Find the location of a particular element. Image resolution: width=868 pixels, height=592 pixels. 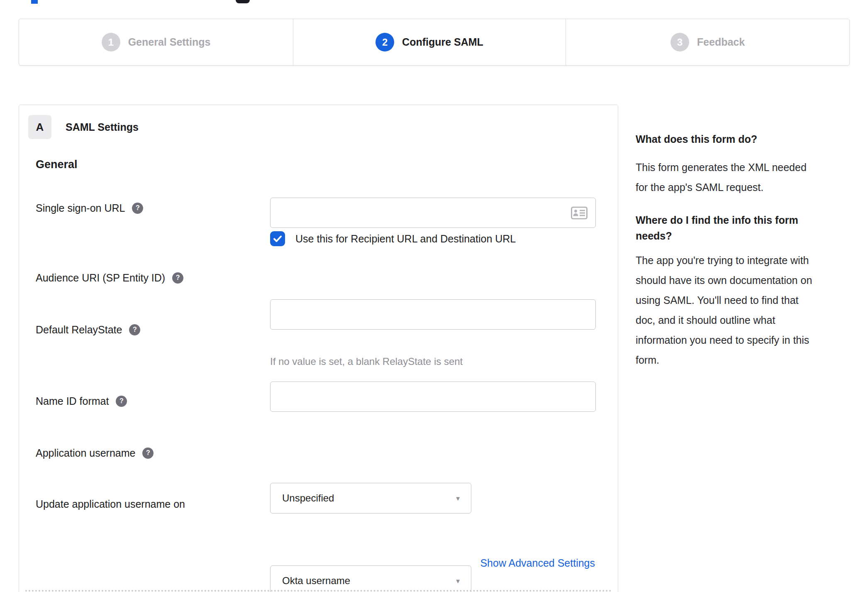

single-sign-on-url-field is located at coordinates (433, 213).